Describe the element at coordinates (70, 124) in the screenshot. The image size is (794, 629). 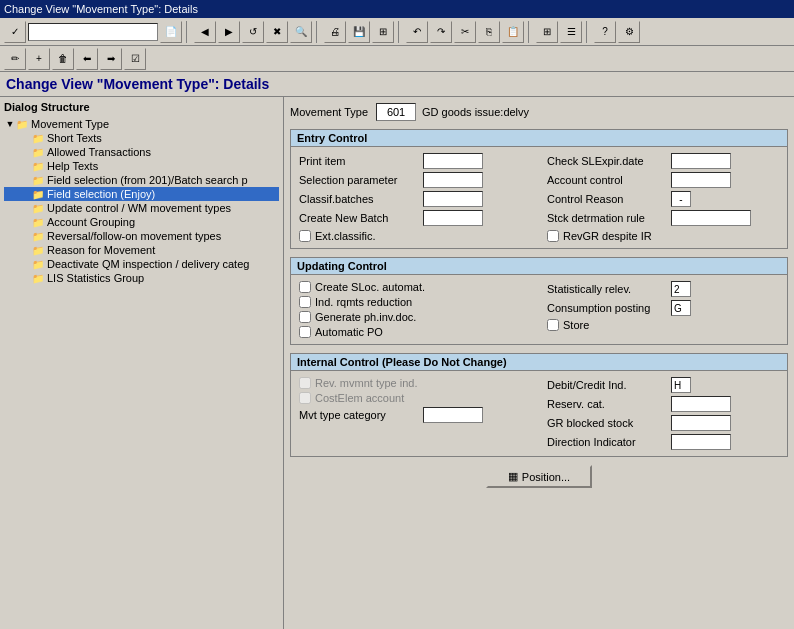
I see `tree-label-0: Movement Type` at that location.